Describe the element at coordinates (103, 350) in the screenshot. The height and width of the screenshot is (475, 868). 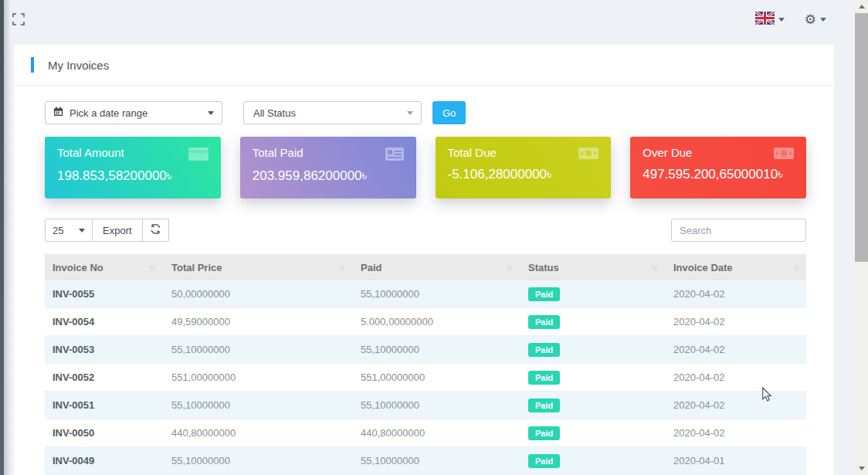
I see `cell-invoice-no: INV-0053` at that location.